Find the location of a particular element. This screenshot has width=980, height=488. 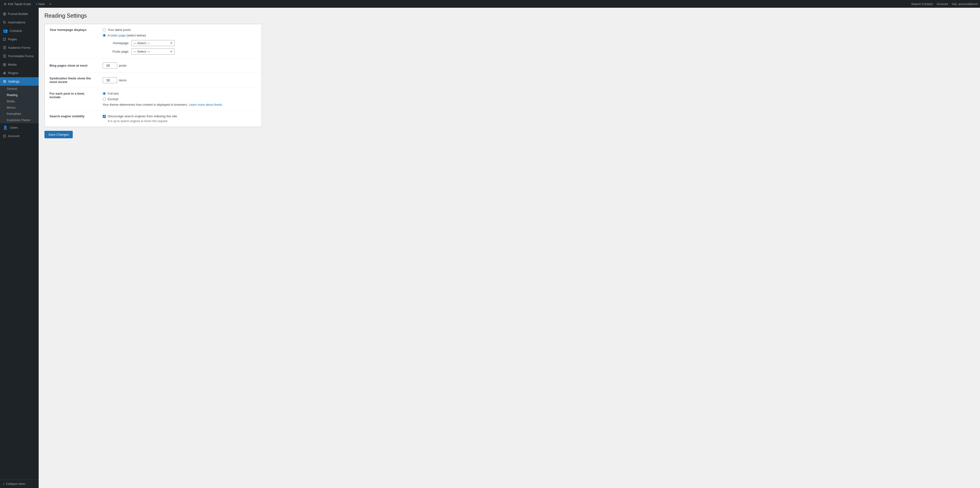

latest-posts-label: Your latest posts is located at coordinates (119, 30).